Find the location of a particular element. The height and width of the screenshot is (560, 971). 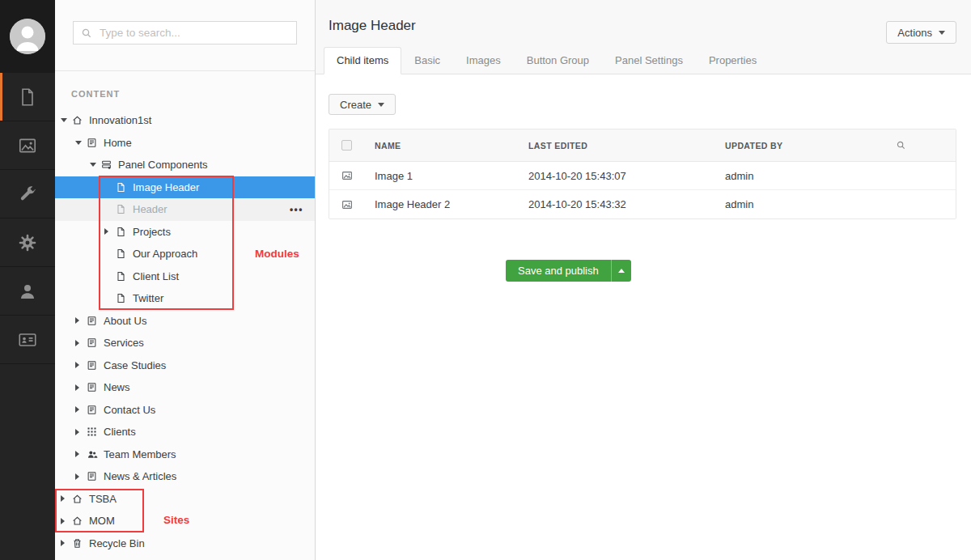

tree-item-label: Twitter is located at coordinates (148, 298).